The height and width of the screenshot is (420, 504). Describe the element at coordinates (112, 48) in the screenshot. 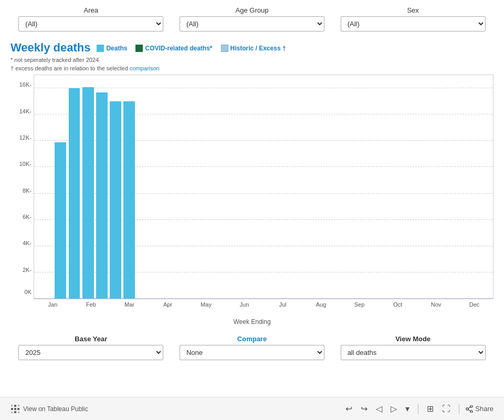

I see `legend-deaths: Deaths` at that location.